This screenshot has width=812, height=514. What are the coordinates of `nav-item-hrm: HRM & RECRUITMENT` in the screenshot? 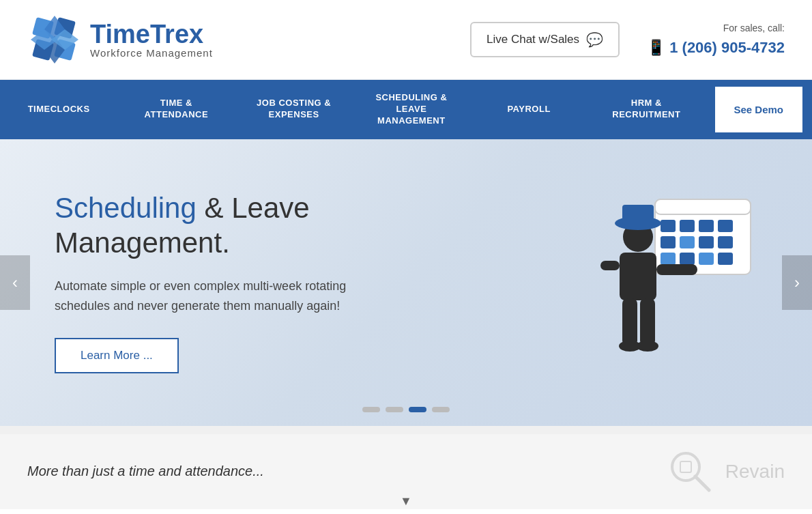 It's located at (646, 109).